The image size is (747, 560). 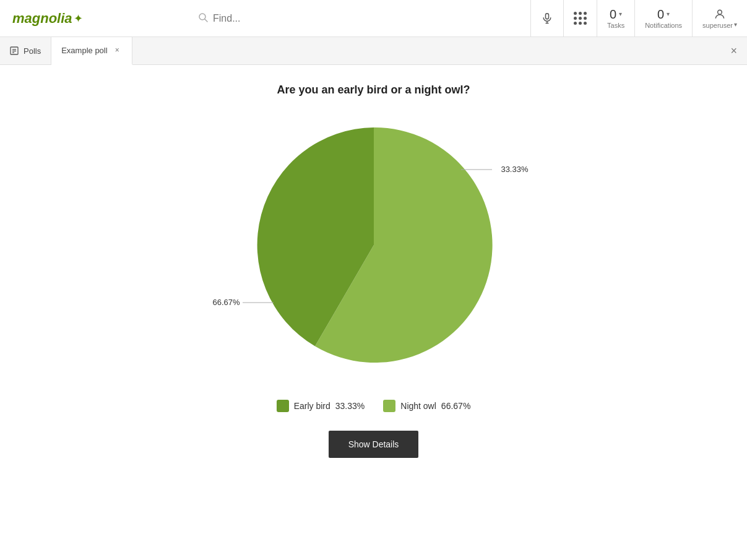 What do you see at coordinates (616, 14) in the screenshot?
I see `tasks-badge: 0 ▾` at bounding box center [616, 14].